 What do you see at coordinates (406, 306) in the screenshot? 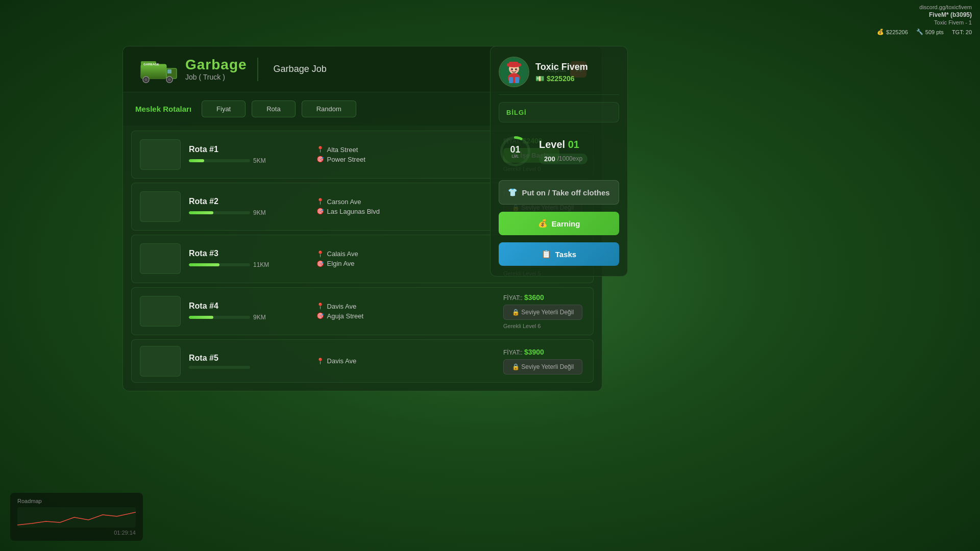
I see `route-start-4: 📍 Davis Ave` at bounding box center [406, 306].